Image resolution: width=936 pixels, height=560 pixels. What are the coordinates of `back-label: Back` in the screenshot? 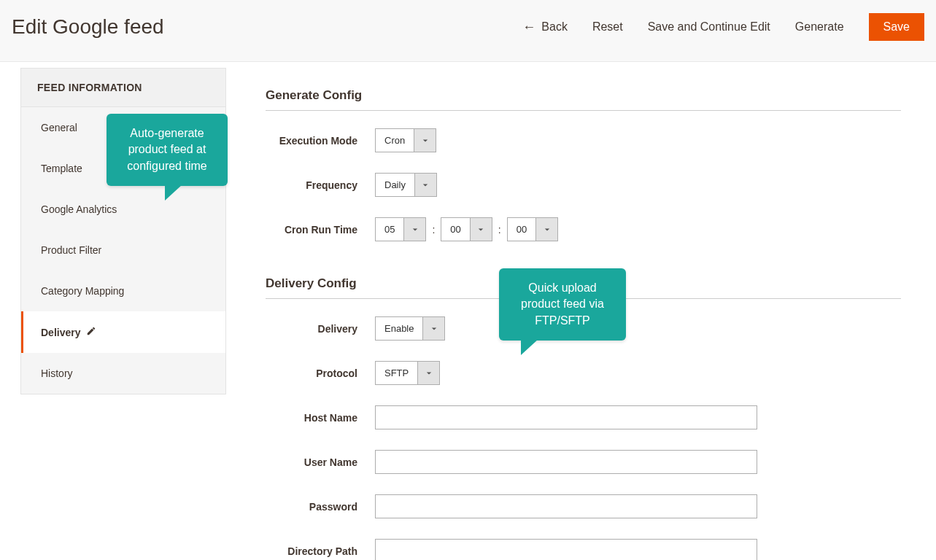 It's located at (554, 27).